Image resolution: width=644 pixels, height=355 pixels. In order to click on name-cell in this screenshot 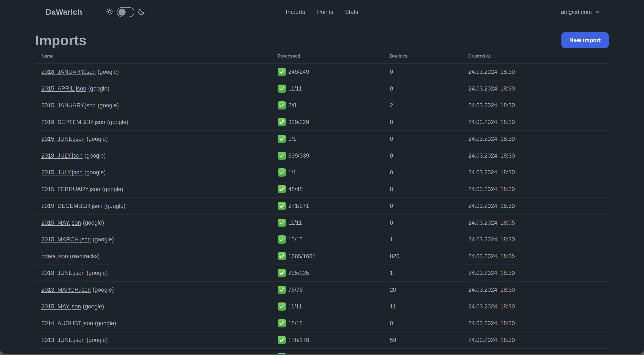, I will do `click(160, 354)`.